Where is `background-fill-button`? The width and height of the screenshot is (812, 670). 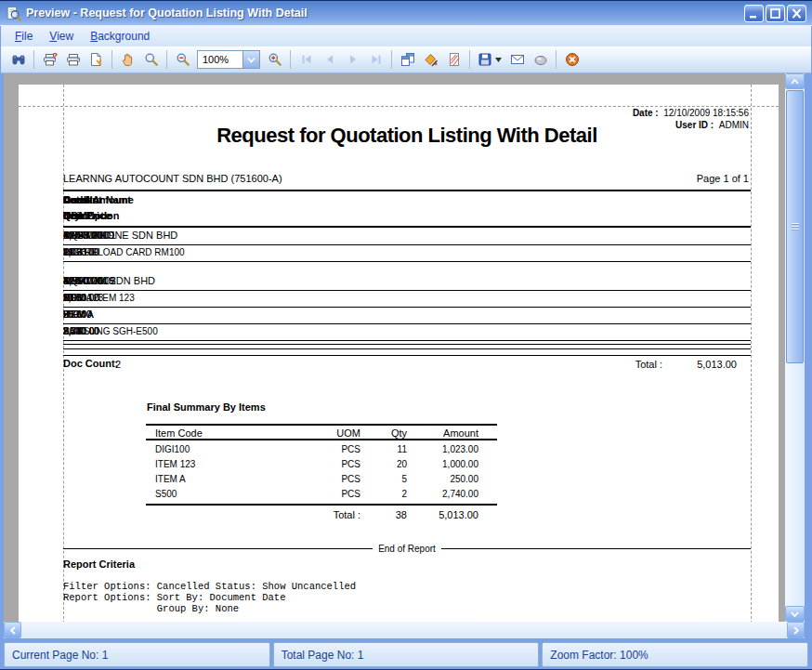
background-fill-button is located at coordinates (431, 59).